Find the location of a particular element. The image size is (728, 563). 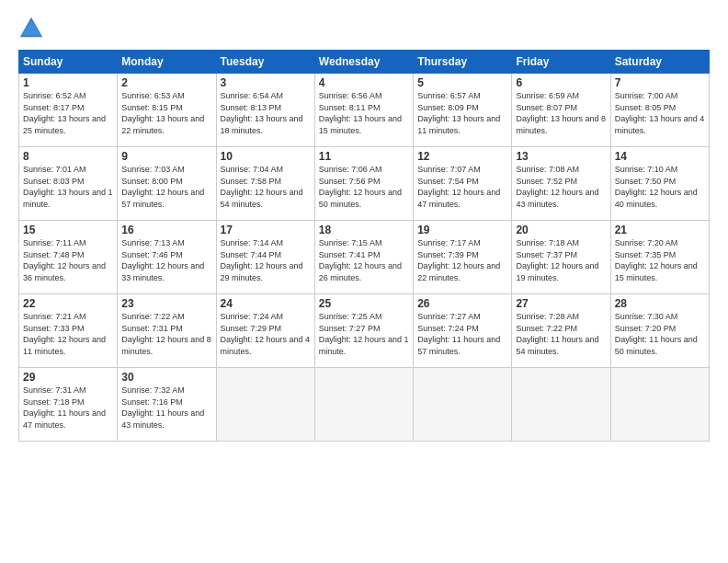

day-info: Sunrise: 7:07 AMSunset: 7:54 PMDaylight:… is located at coordinates (459, 187).